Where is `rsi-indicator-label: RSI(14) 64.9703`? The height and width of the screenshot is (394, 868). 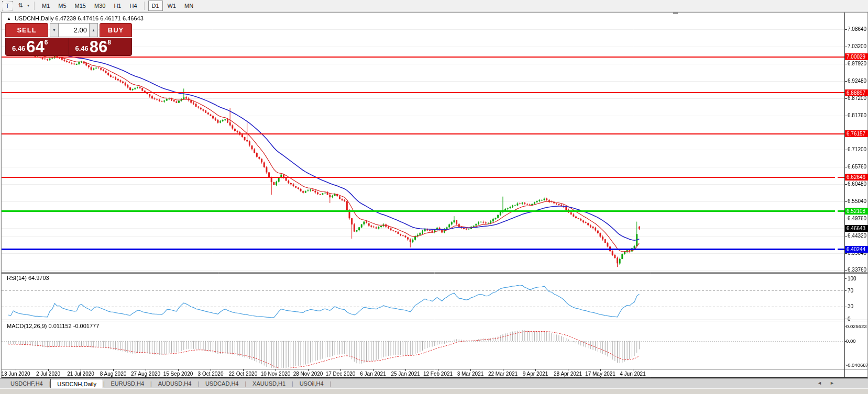
rsi-indicator-label: RSI(14) 64.9703 is located at coordinates (28, 278).